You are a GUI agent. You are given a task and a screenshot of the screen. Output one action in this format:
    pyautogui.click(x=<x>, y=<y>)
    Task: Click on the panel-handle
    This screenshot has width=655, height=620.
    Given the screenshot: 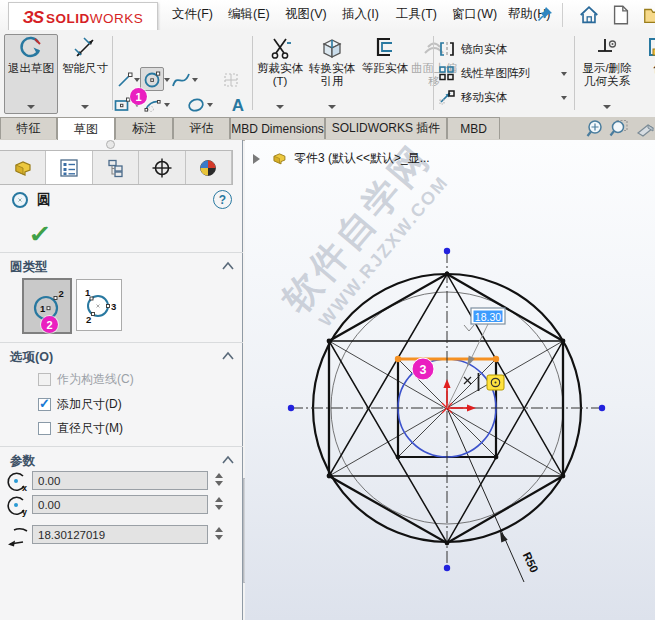 What is the action you would take?
    pyautogui.click(x=110, y=144)
    